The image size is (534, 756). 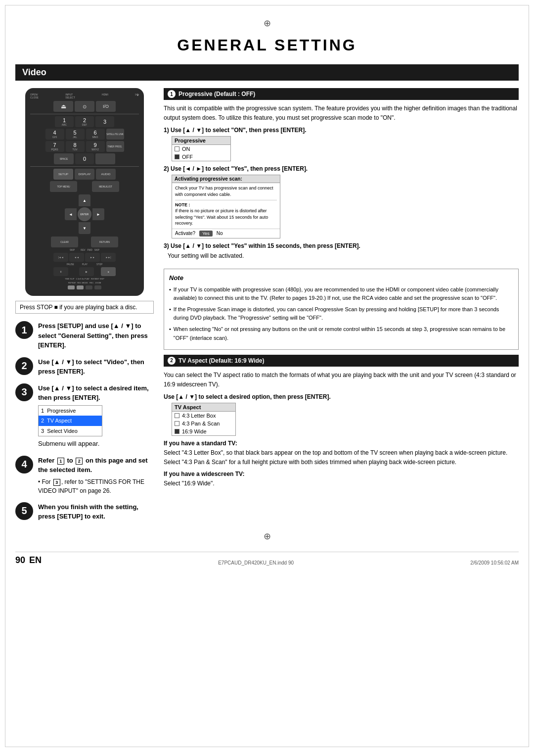 I want to click on step-2-number: 2, so click(x=24, y=366).